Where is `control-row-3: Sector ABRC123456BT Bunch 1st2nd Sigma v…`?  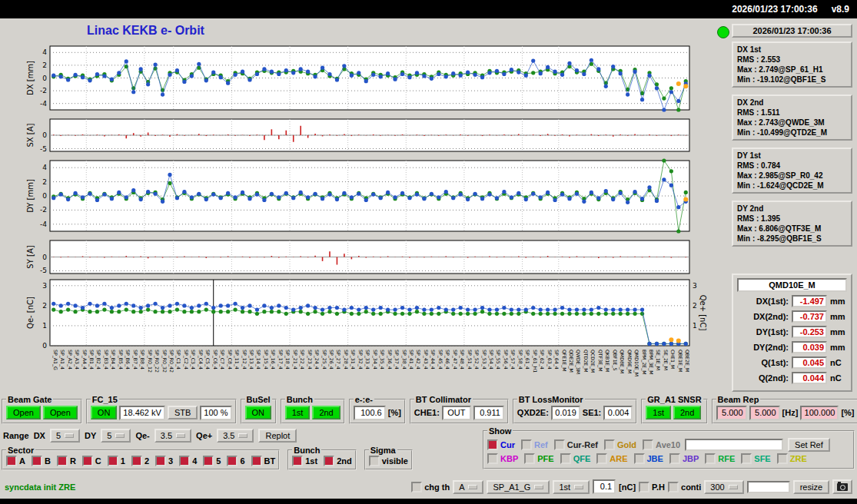 control-row-3: Sector ABRC123456BT Bunch 1st2nd Sigma v… is located at coordinates (208, 458).